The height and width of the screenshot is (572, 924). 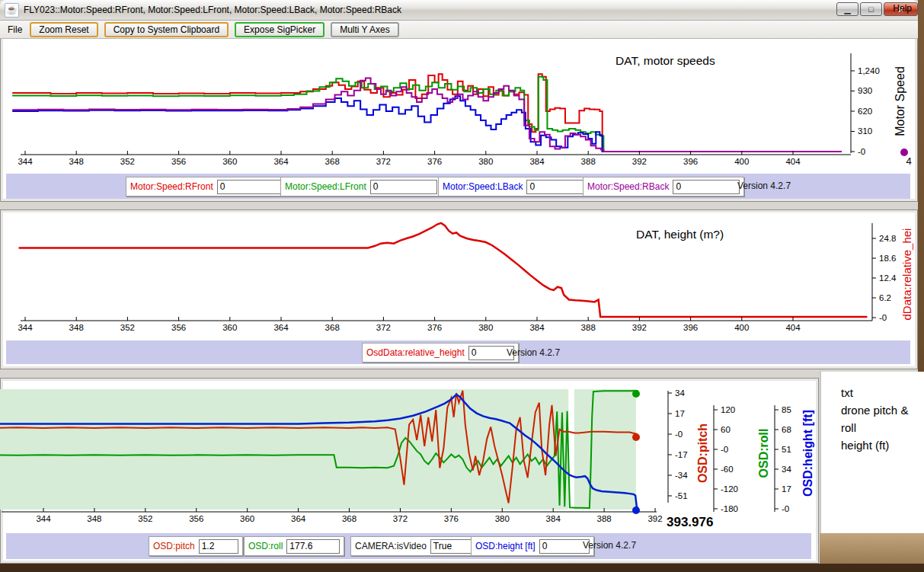 I want to click on signal-box-relative-height: OsdData:relative_height, so click(x=440, y=353).